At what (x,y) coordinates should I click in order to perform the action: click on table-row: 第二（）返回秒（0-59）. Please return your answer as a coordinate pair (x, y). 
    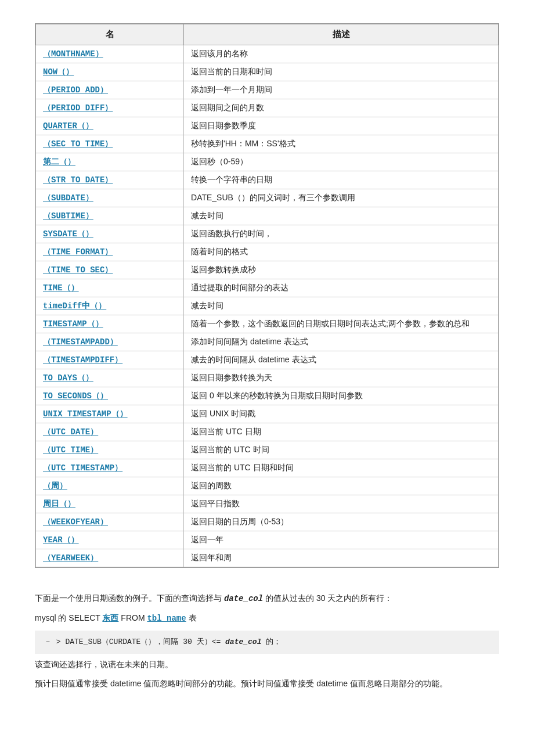
    Looking at the image, I should click on (267, 163).